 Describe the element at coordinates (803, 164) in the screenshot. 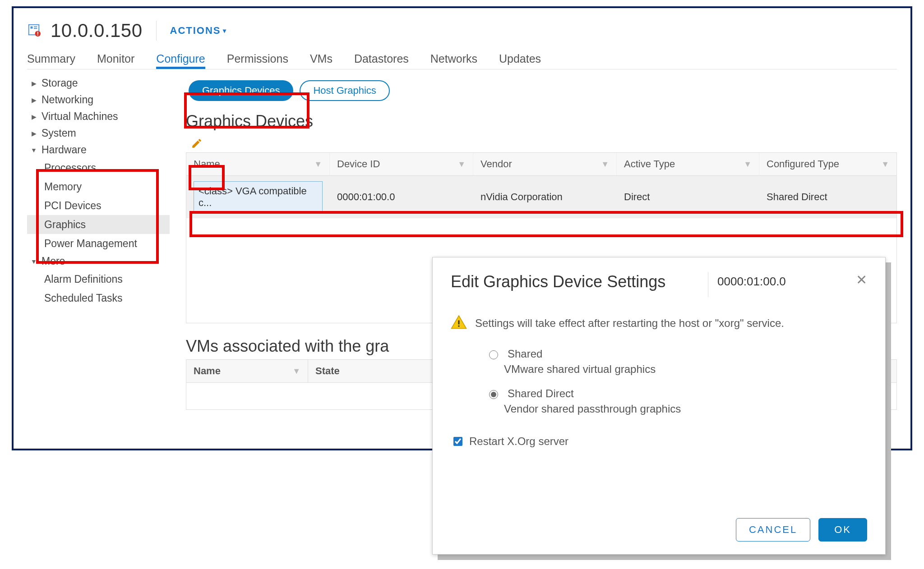

I see `header-label: Configured Type` at that location.